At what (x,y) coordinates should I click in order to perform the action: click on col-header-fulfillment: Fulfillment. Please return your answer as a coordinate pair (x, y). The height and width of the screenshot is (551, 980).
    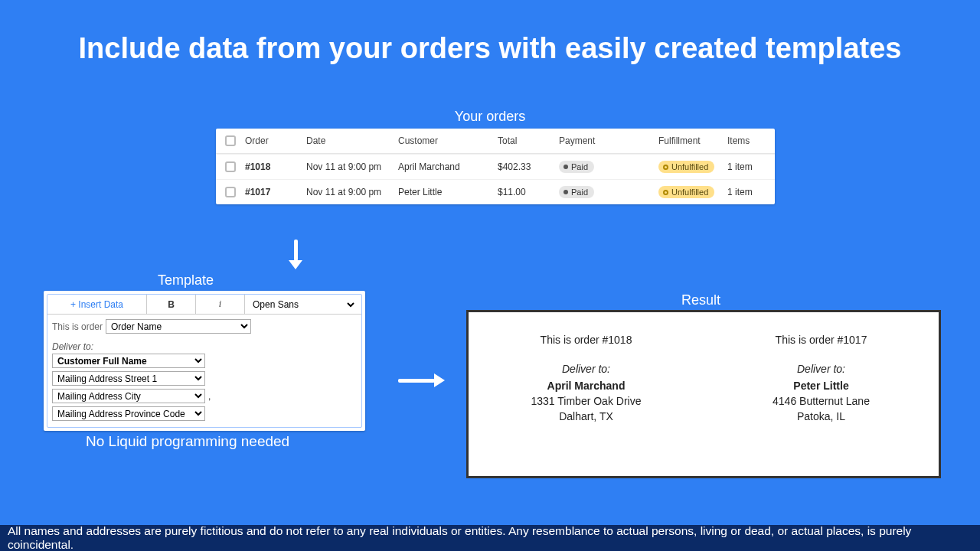
    Looking at the image, I should click on (693, 141).